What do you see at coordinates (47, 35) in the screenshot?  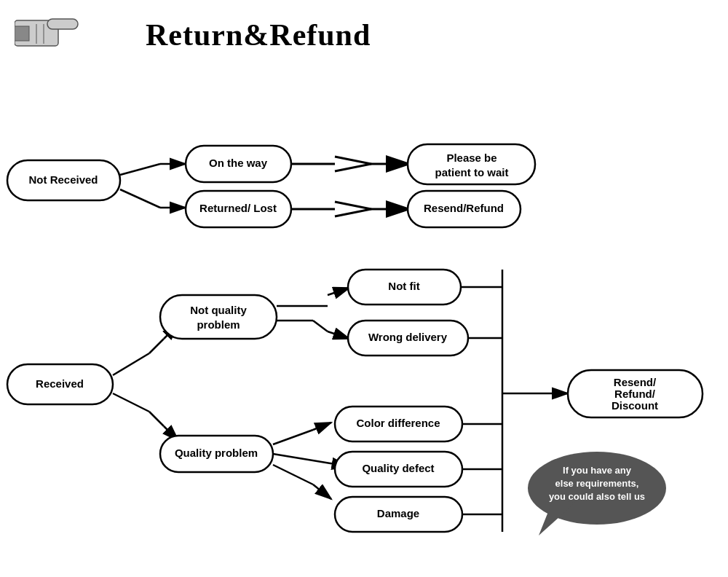 I see `finger-icon` at bounding box center [47, 35].